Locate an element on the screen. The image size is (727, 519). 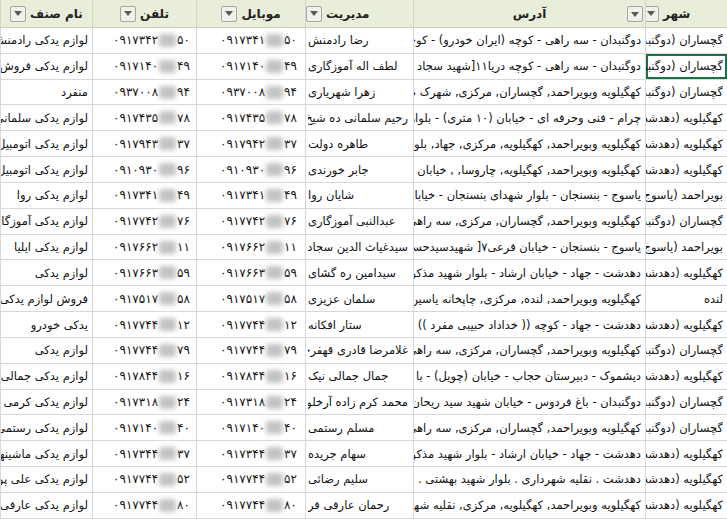
cell-mobile: ۰۹۱۷۳۴۱۴۹ is located at coordinates (250, 196).